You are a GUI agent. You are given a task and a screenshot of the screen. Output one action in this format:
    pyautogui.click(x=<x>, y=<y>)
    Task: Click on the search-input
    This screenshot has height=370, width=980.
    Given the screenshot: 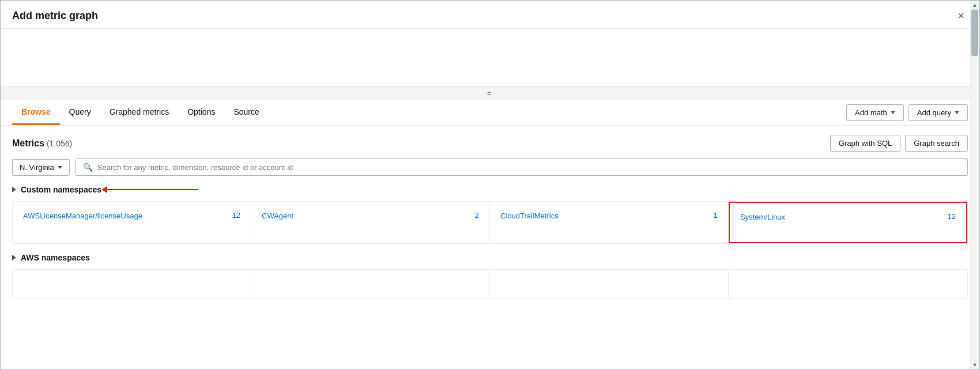 What is the action you would take?
    pyautogui.click(x=529, y=167)
    